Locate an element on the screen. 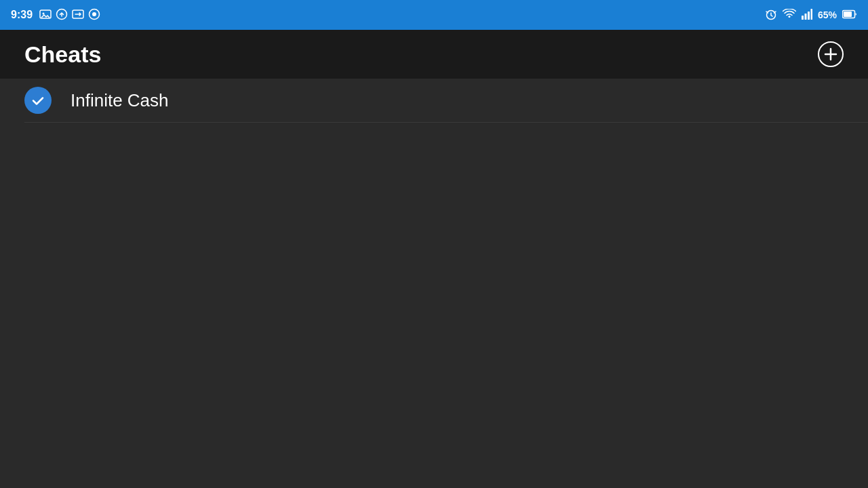 This screenshot has height=488, width=868. app-icon is located at coordinates (94, 15).